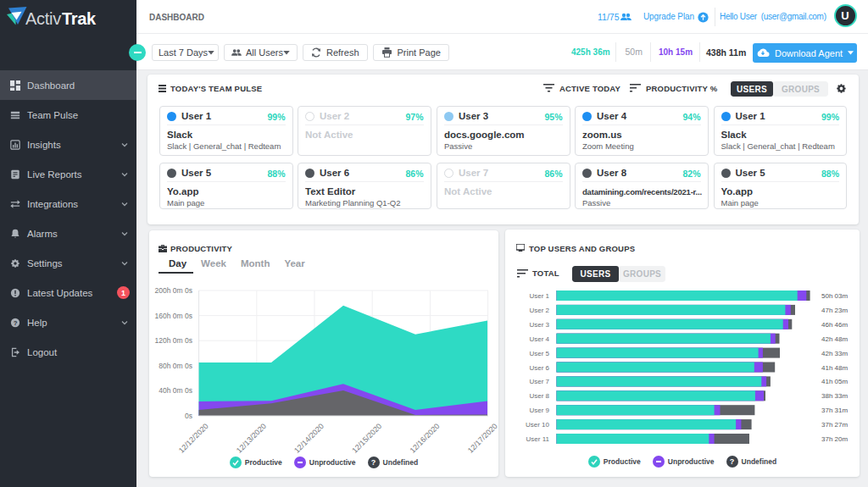  What do you see at coordinates (80, 19) in the screenshot?
I see `svg-text: Trak` at bounding box center [80, 19].